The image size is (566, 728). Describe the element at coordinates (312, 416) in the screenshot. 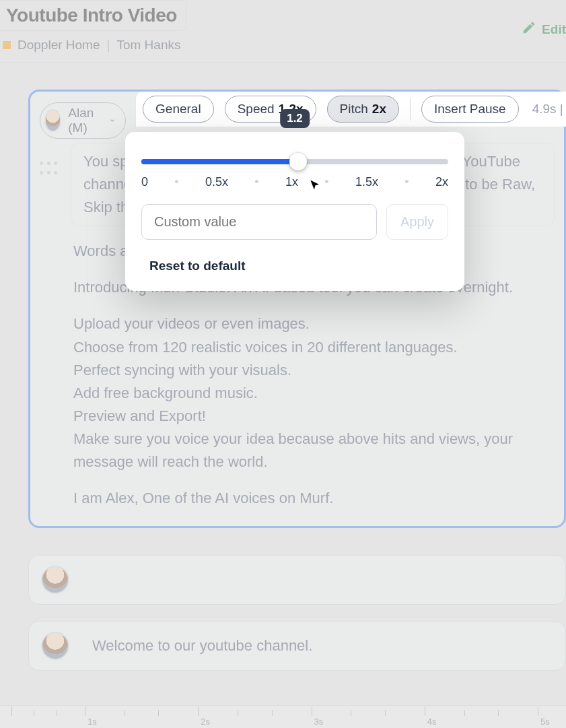

I see `script-line: Preview and Export!` at that location.